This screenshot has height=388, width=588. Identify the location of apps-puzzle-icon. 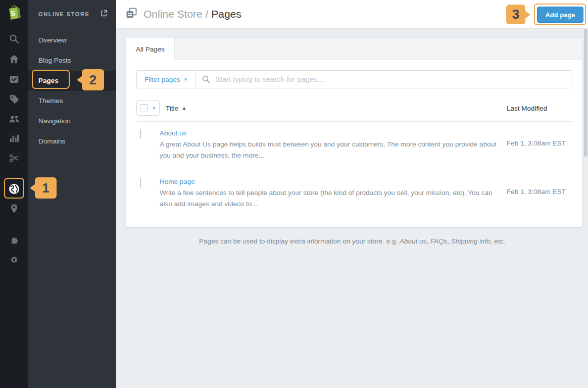
(14, 239).